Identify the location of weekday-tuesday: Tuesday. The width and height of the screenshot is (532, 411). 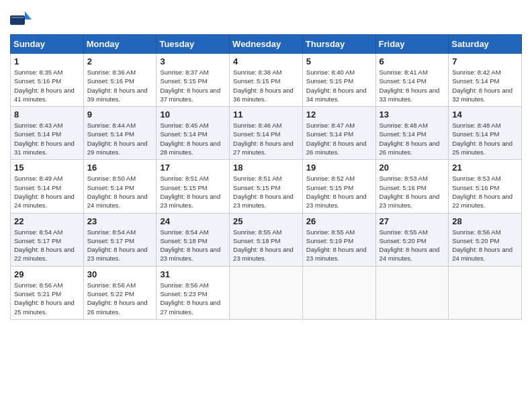
(193, 44).